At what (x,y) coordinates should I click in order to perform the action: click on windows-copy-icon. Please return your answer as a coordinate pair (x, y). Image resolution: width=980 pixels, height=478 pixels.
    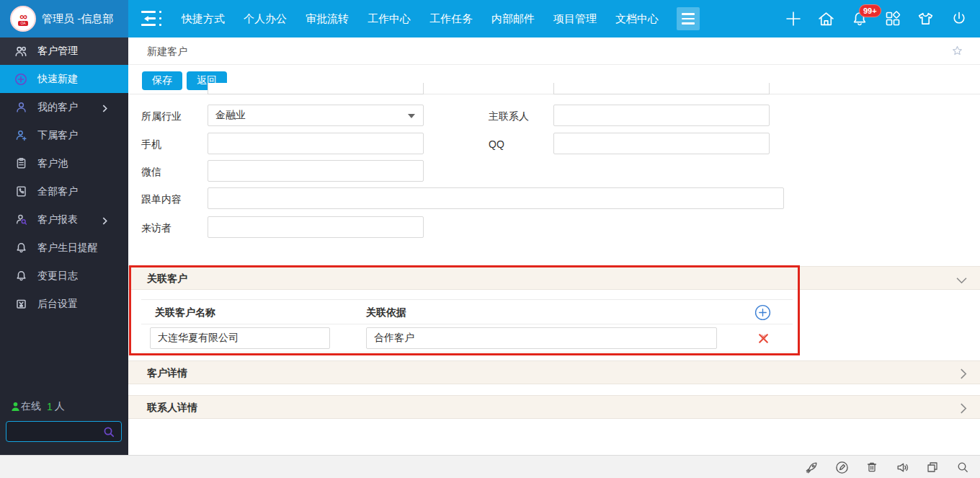
    Looking at the image, I should click on (932, 467).